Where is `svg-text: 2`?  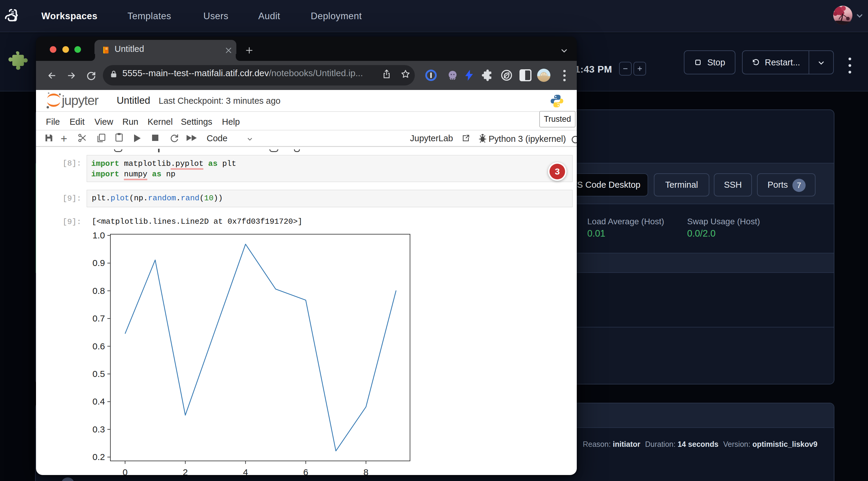 svg-text: 2 is located at coordinates (185, 471).